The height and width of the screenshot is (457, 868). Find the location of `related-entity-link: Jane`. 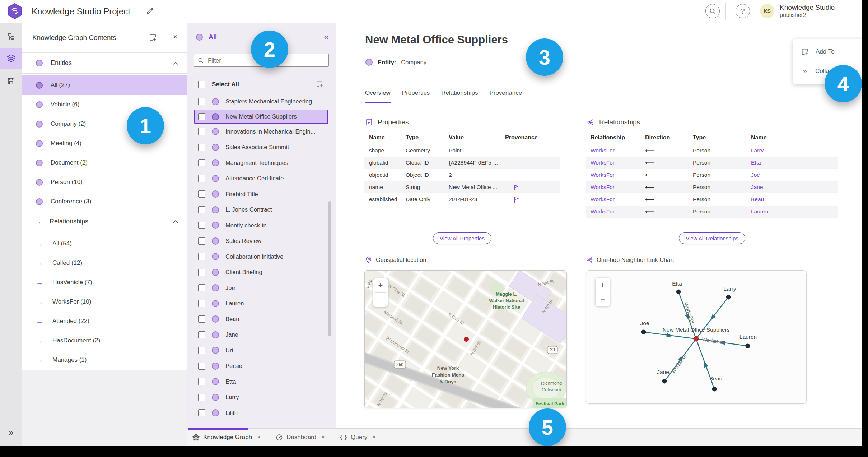

related-entity-link: Jane is located at coordinates (795, 187).